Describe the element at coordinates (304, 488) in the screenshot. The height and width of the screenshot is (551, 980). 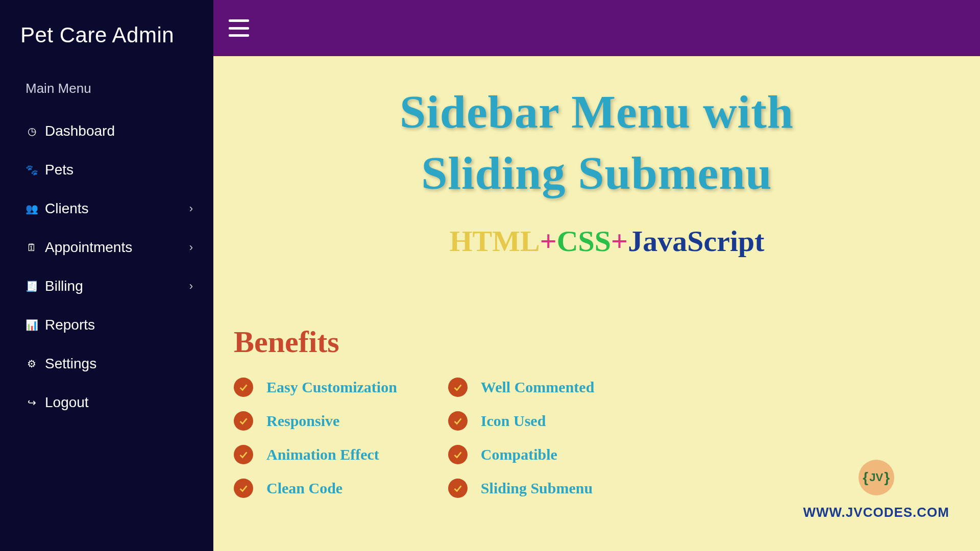
I see `benefit-label: Clean Code` at that location.